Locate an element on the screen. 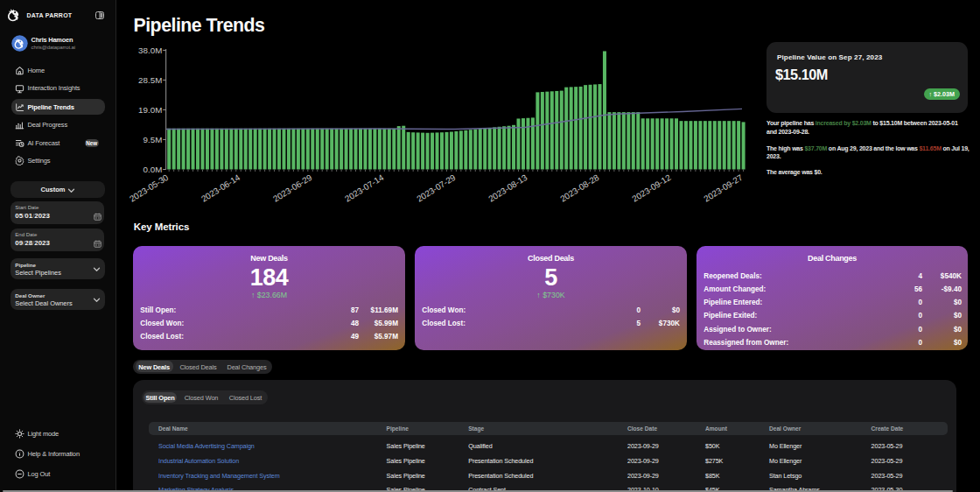 The height and width of the screenshot is (492, 980). svg-text: 19.0M is located at coordinates (150, 110).